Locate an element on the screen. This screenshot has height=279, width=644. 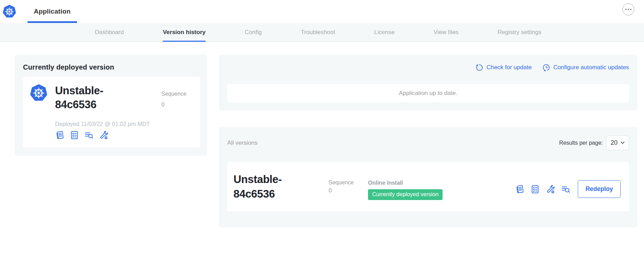
tab-dashboard: Dashboard is located at coordinates (109, 32).